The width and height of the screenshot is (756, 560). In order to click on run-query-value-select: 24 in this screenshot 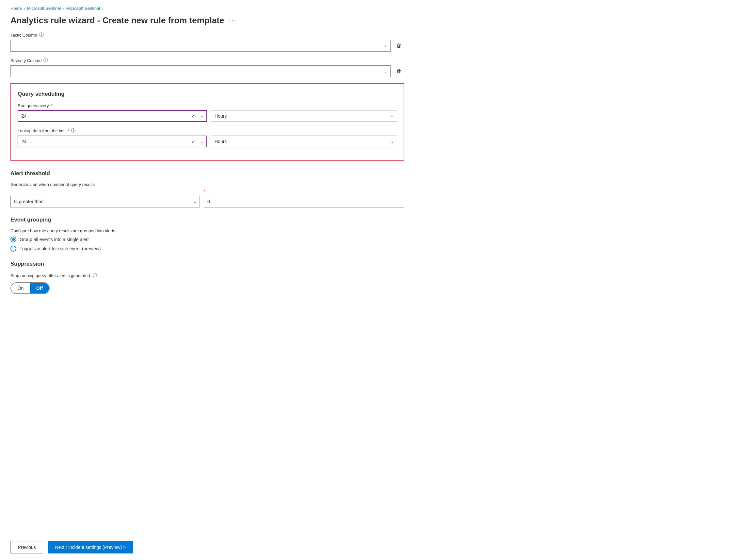, I will do `click(113, 116)`.